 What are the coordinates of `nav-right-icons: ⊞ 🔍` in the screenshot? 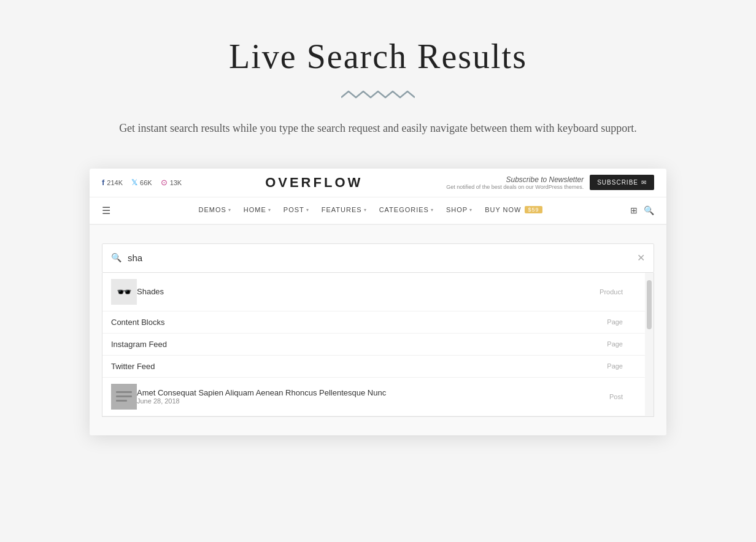 It's located at (642, 211).